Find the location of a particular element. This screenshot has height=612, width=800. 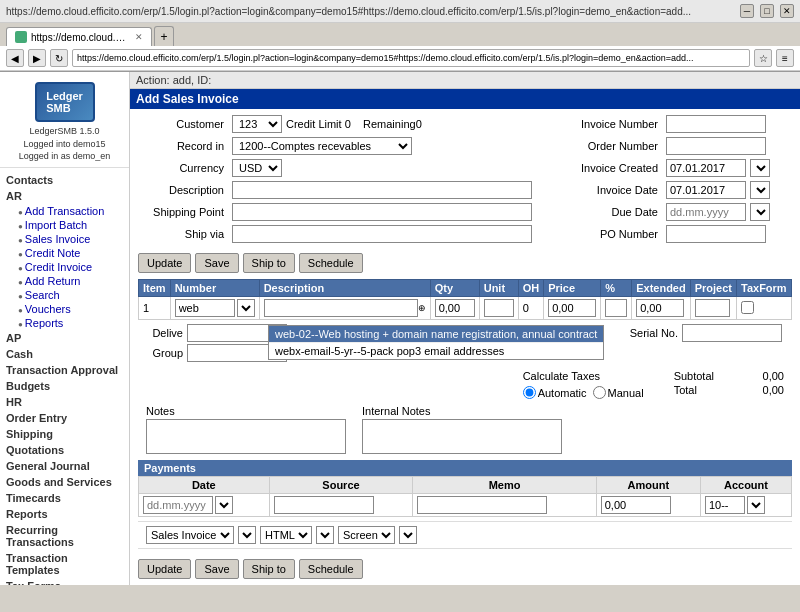

unit-input is located at coordinates (499, 308).